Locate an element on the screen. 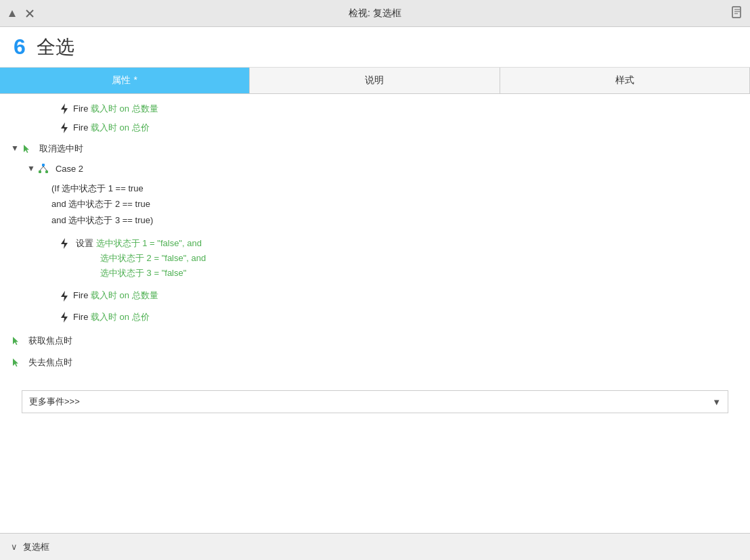  page-title: 全选 is located at coordinates (56, 47).